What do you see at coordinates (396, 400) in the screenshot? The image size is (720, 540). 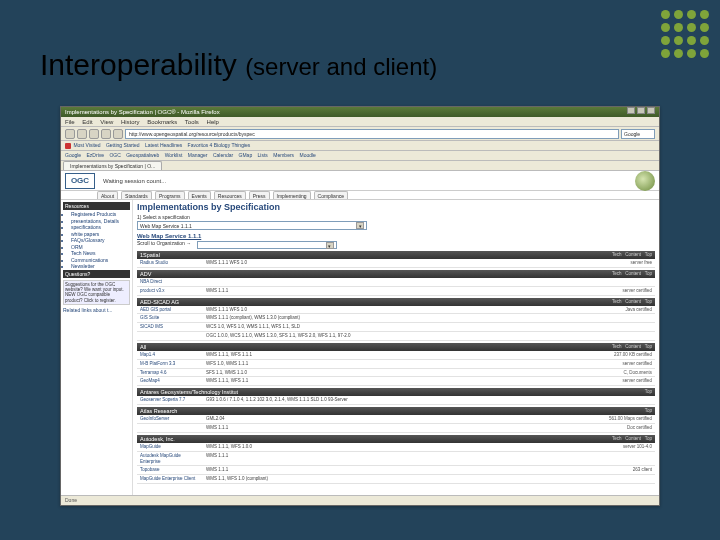 I see `vendor-row: Geoserver Soperia 7.7G93 1.0.6 / 7.1.0 4…` at bounding box center [396, 400].